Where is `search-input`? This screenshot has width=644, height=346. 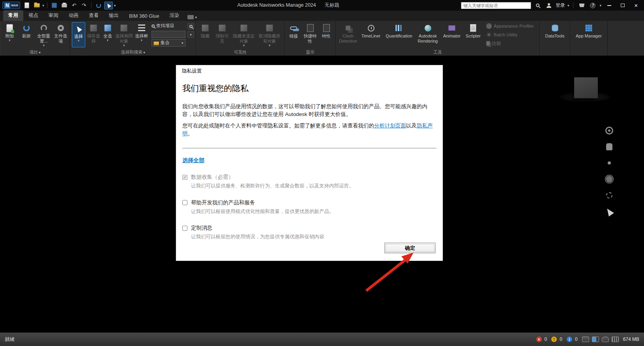
search-input is located at coordinates (496, 6).